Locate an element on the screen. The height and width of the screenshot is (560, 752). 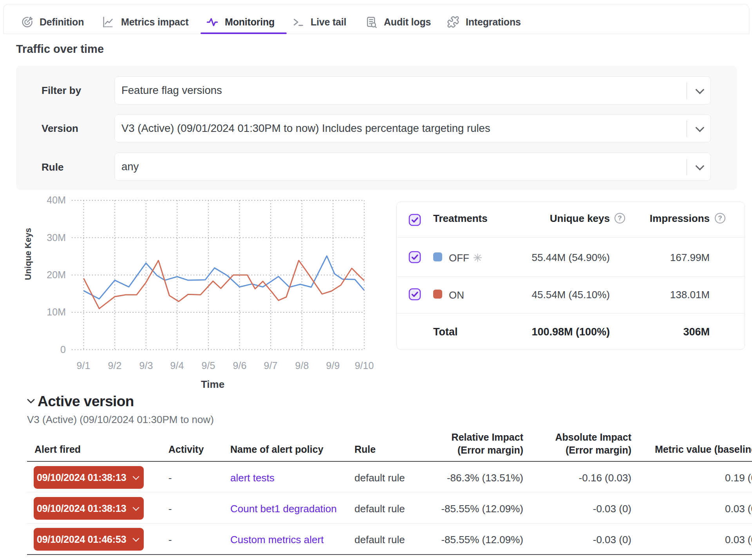
svg-text: Unique Keys is located at coordinates (28, 254).